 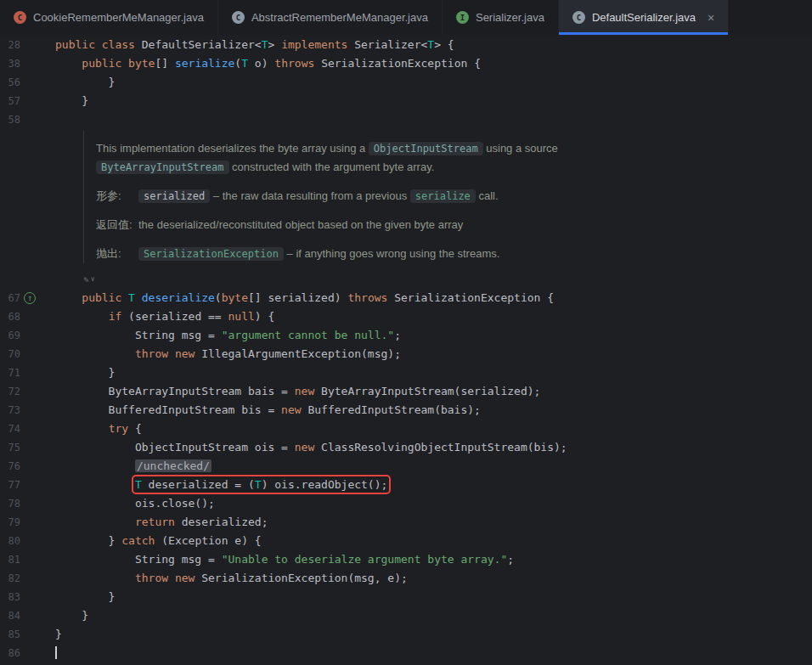 What do you see at coordinates (10, 64) in the screenshot?
I see `line-number: 38` at bounding box center [10, 64].